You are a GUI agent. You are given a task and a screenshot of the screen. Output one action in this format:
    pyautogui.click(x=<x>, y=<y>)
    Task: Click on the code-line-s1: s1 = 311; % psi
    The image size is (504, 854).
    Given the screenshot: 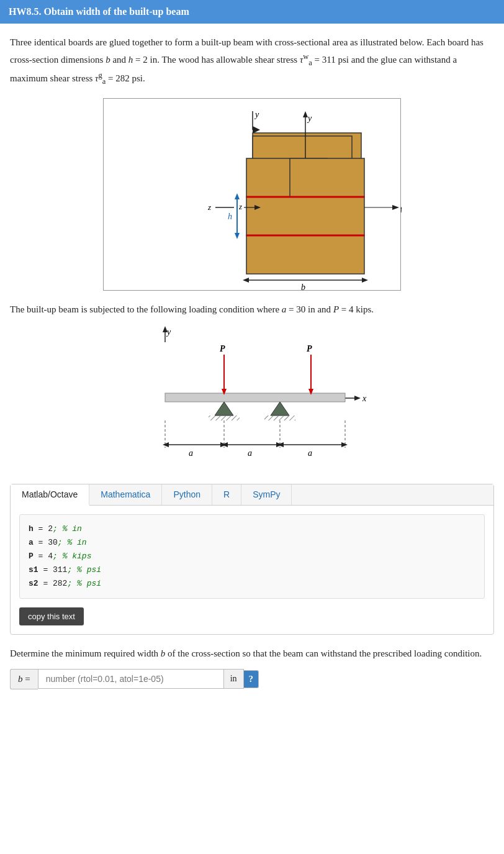 What is the action you would take?
    pyautogui.click(x=252, y=570)
    